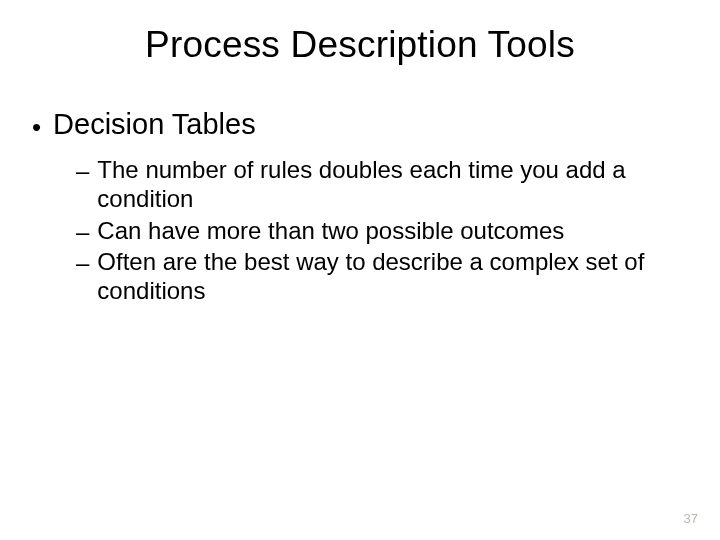  Describe the element at coordinates (154, 124) in the screenshot. I see `bullet-level1-text: Decision Tables` at that location.